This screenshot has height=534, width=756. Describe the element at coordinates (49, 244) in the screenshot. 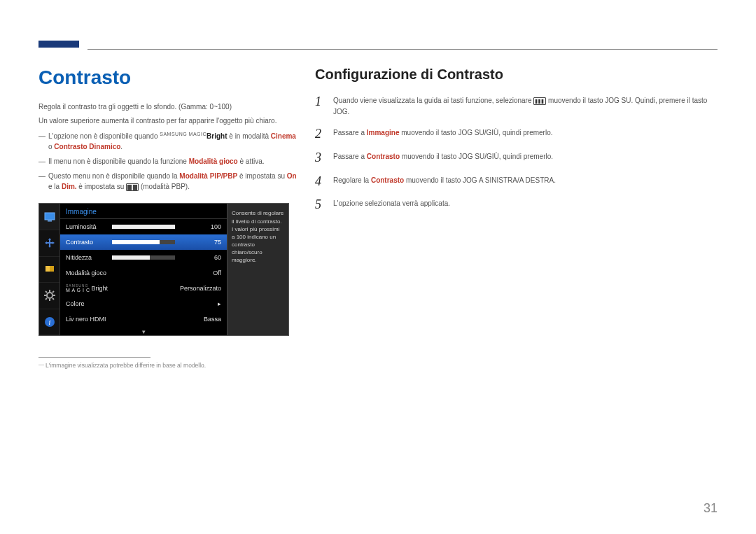

I see `osd-nav-move-icon` at that location.